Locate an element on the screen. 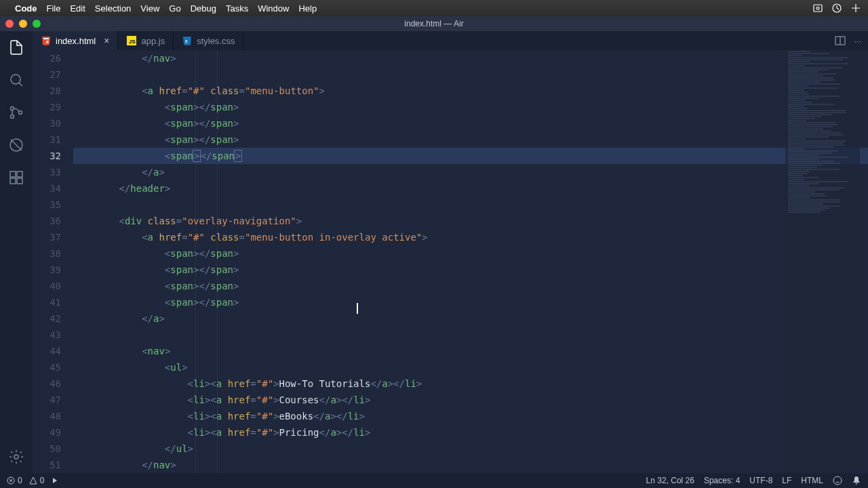 This screenshot has width=868, height=488. extensions-icon is located at coordinates (16, 178).